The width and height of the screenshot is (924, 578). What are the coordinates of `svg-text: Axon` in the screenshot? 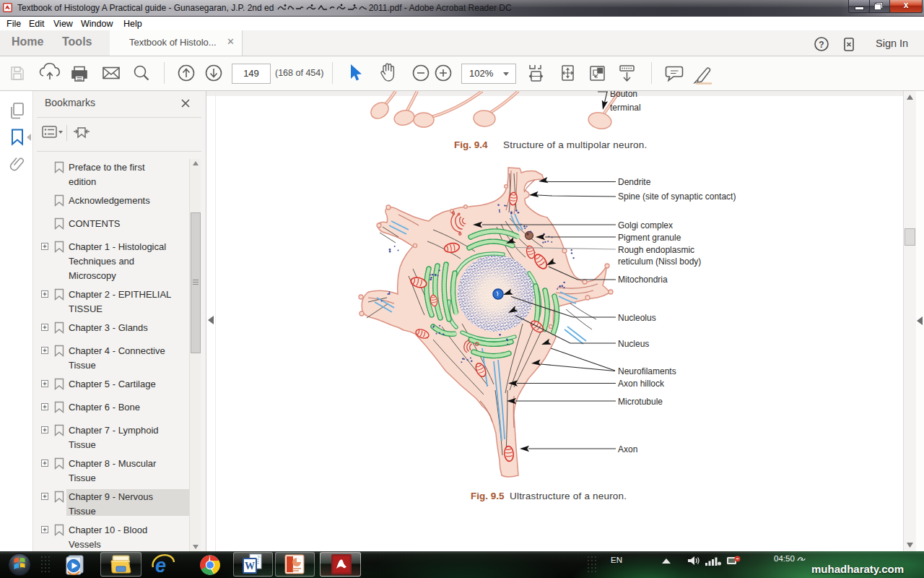 It's located at (628, 449).